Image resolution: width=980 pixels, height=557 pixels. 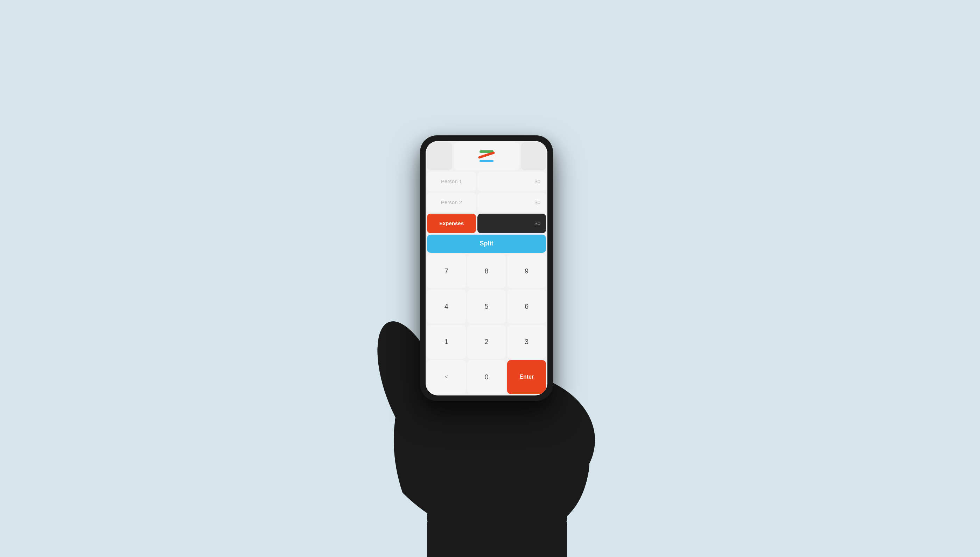 What do you see at coordinates (487, 324) in the screenshot?
I see `numpad: 7 8 9 4 5 6 1 2 3 < 0 Enter` at bounding box center [487, 324].